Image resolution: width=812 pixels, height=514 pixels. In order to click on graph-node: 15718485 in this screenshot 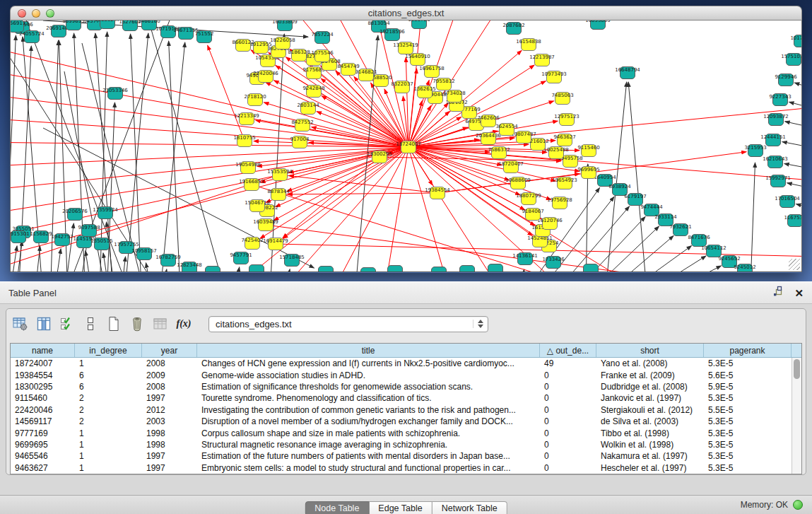, I will do `click(292, 260)`.